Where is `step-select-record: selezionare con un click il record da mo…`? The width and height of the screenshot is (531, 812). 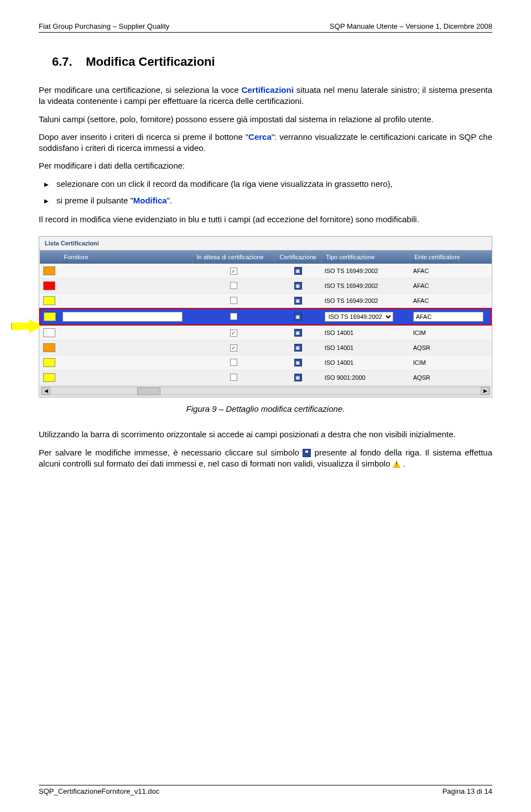
step-select-record: selezionare con un click il record da mo… is located at coordinates (268, 184).